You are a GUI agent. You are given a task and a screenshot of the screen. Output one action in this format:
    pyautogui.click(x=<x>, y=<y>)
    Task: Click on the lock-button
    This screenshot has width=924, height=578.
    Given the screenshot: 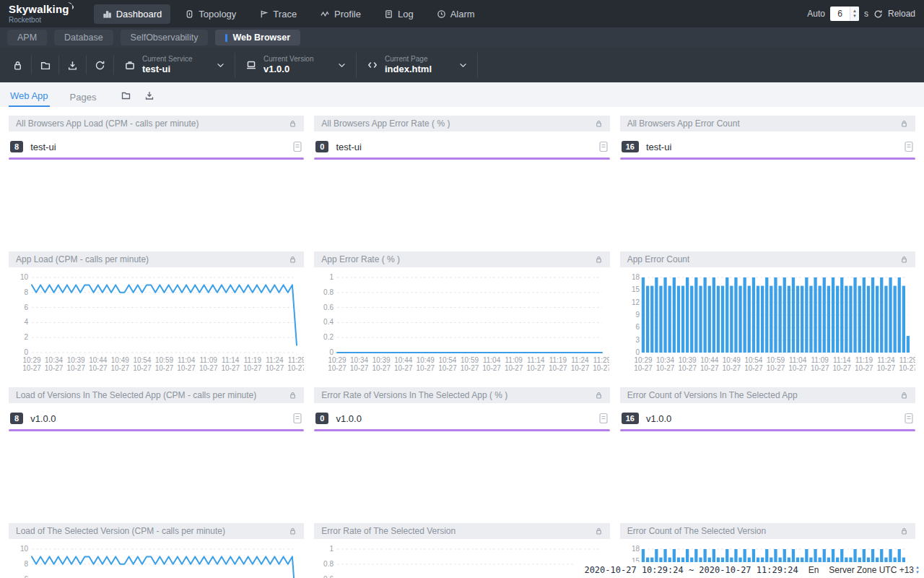 What is the action you would take?
    pyautogui.click(x=18, y=65)
    